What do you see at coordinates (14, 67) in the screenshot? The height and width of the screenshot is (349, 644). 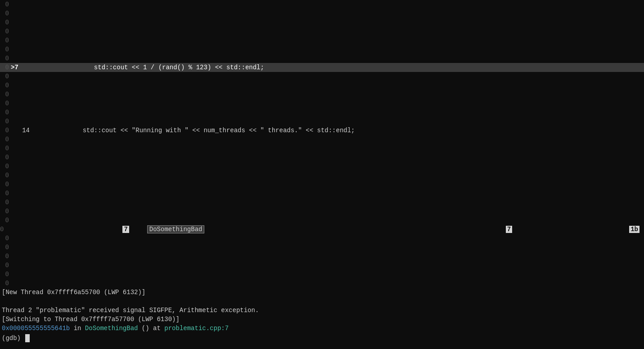 I see `arrow-indicator: >7` at bounding box center [14, 67].